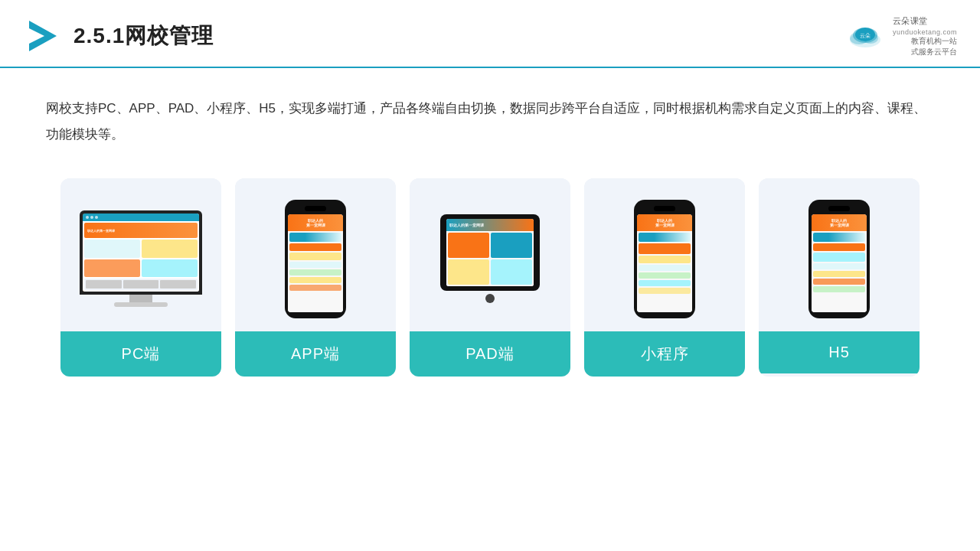 The width and height of the screenshot is (980, 551). What do you see at coordinates (665, 277) in the screenshot?
I see `card-miniapp: 职达人的第一堂网课 小程序` at bounding box center [665, 277].